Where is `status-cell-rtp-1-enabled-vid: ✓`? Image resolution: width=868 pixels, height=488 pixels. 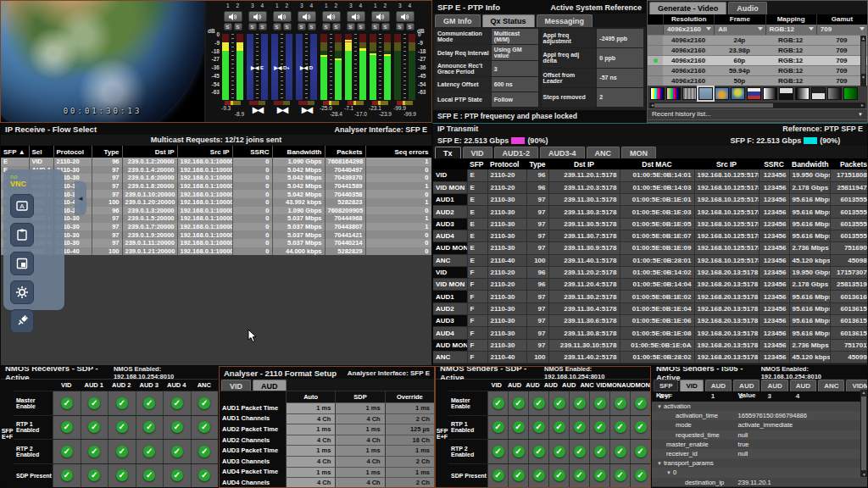
status-cell-rtp-1-enabled-vid: ✓ is located at coordinates (66, 428).